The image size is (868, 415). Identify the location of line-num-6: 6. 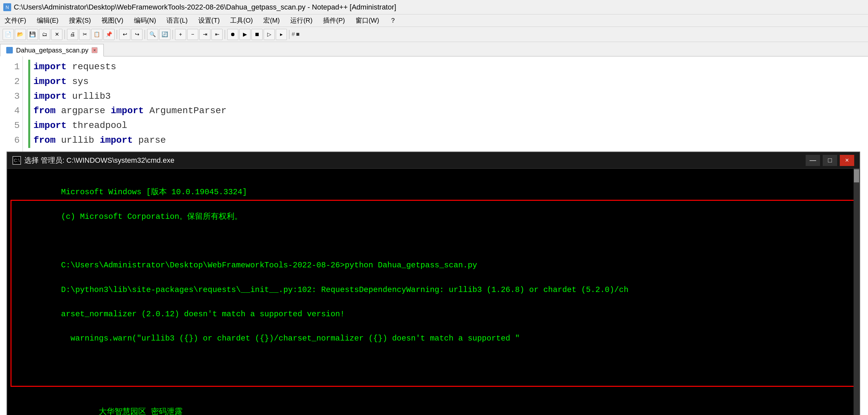
(11, 140).